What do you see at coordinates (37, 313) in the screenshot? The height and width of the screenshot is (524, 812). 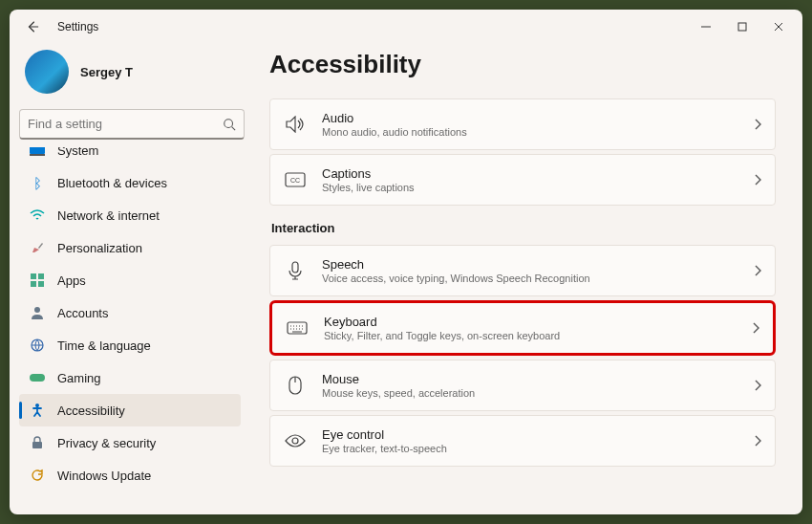 I see `person-icon` at bounding box center [37, 313].